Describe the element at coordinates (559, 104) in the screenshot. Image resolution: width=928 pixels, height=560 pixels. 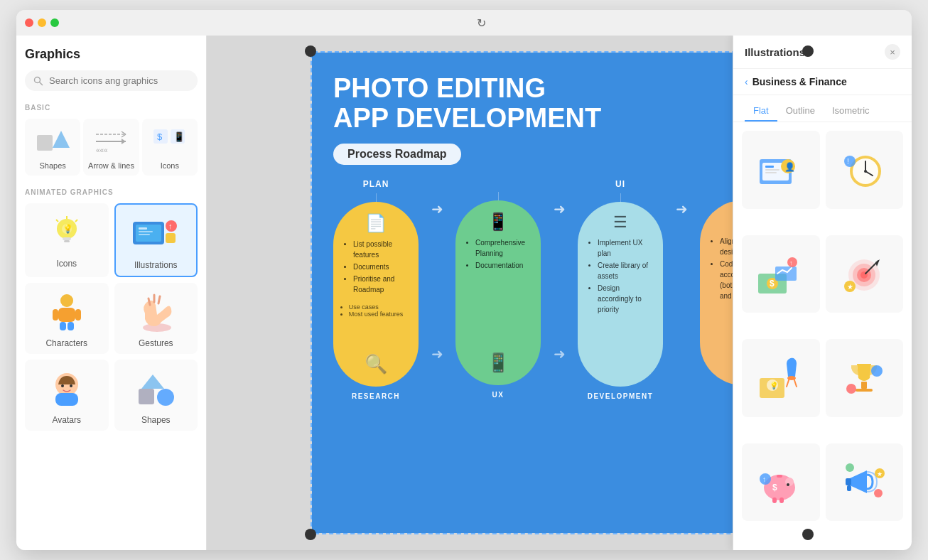
I see `roadmap-title: PHOTO EDITINGAPP DEVELOPMENT` at that location.